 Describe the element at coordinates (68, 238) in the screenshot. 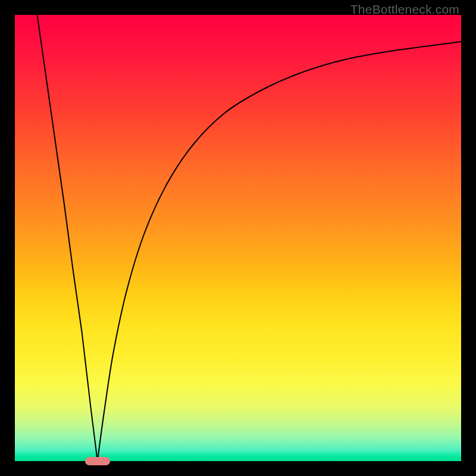

I see `curve-left-branch` at that location.